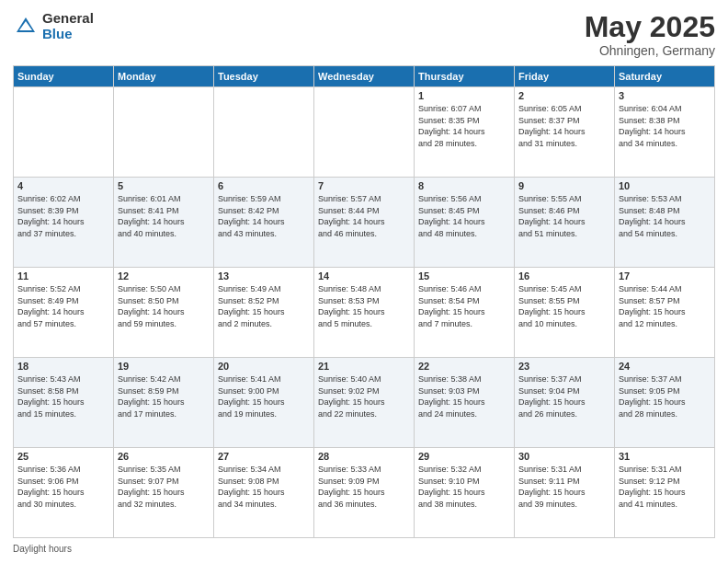 The width and height of the screenshot is (728, 563). What do you see at coordinates (465, 223) in the screenshot?
I see `calendar-cell: 8Sunrise: 5:56 AM Sunset: 8:45 PM Daylig…` at bounding box center [465, 223].